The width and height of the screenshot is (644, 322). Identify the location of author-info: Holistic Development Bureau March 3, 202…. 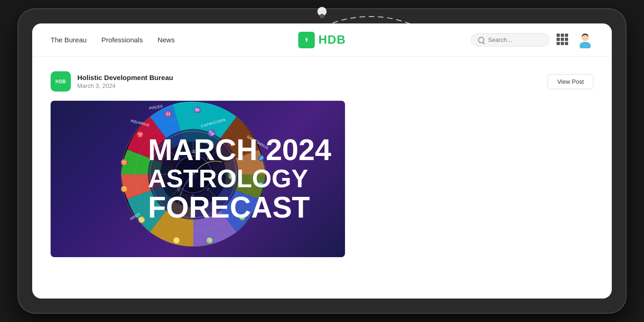
(125, 81).